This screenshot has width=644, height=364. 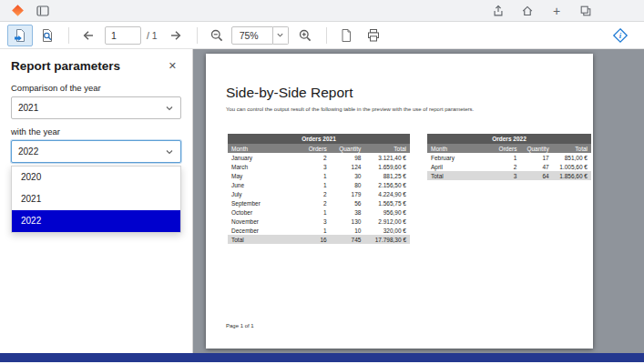 What do you see at coordinates (315, 239) in the screenshot?
I see `table-total-cell: 16` at bounding box center [315, 239].